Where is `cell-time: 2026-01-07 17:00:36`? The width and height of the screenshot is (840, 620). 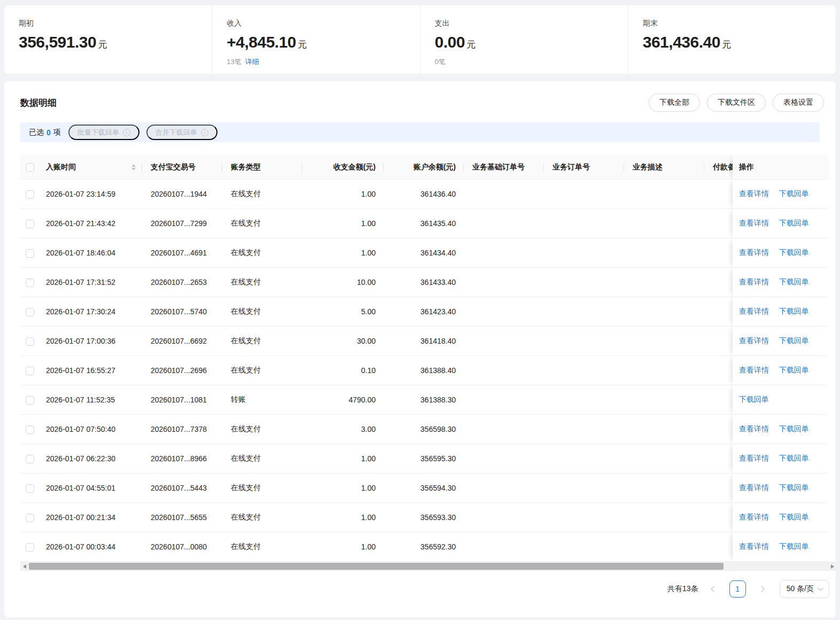 cell-time: 2026-01-07 17:00:36 is located at coordinates (91, 341).